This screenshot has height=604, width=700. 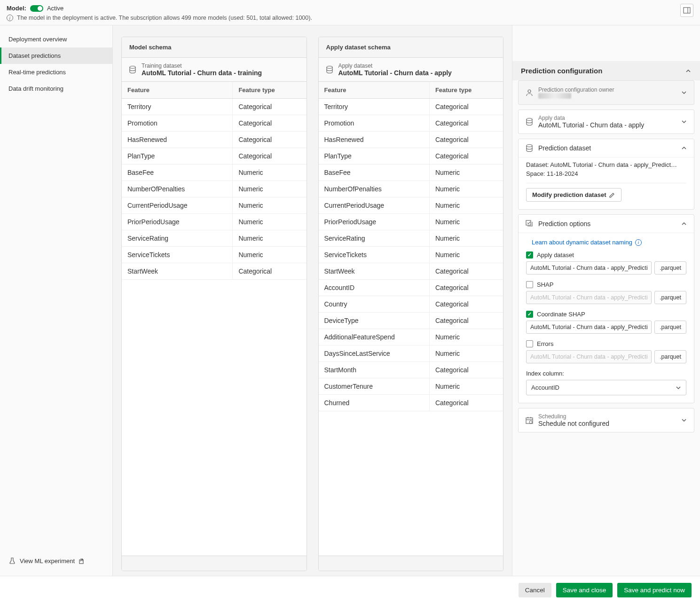 I want to click on cancel-button: Cancel, so click(x=535, y=590).